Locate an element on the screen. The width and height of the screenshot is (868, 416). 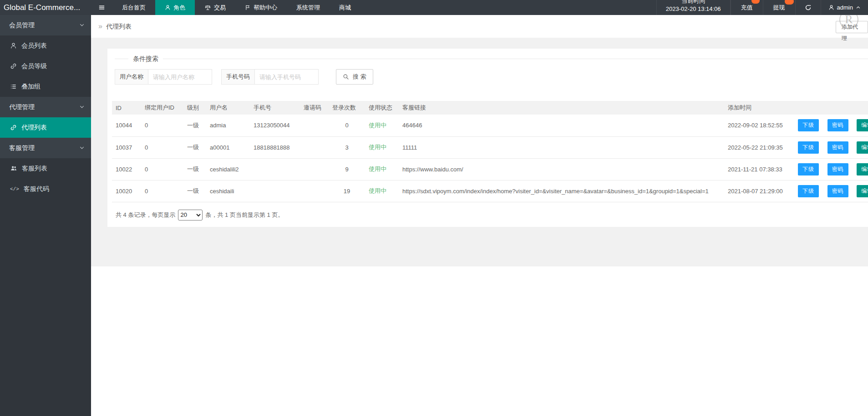
phone-input is located at coordinates (287, 77).